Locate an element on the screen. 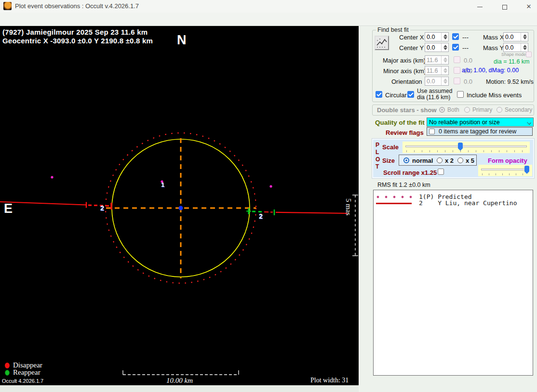 This screenshot has height=392, width=537. maximize-icon is located at coordinates (505, 7).